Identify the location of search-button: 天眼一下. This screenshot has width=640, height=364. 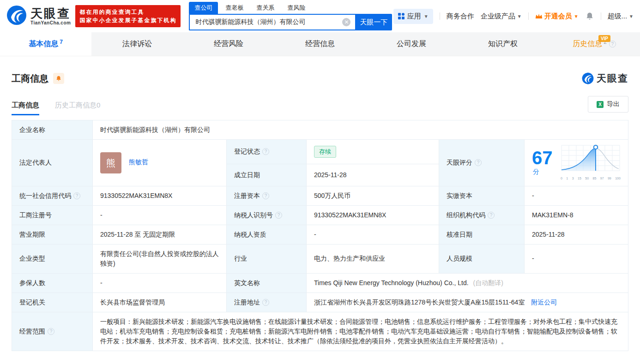
(374, 22).